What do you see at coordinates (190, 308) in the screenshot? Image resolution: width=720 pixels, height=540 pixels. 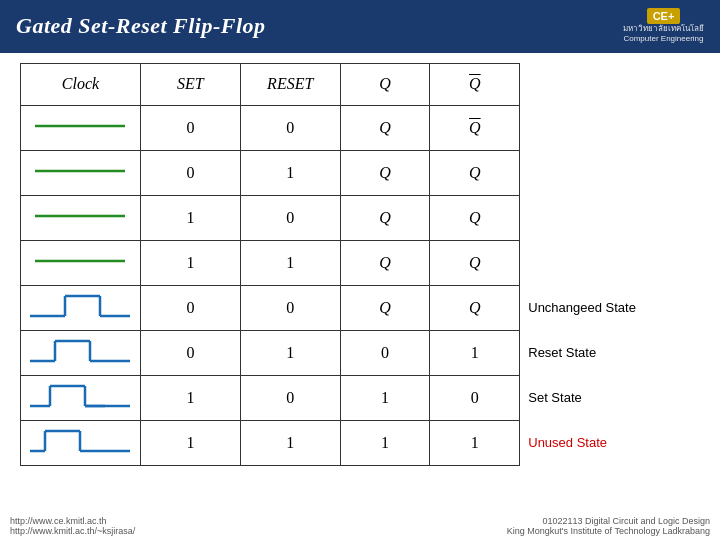 I see `set-val-5: 0` at bounding box center [190, 308].